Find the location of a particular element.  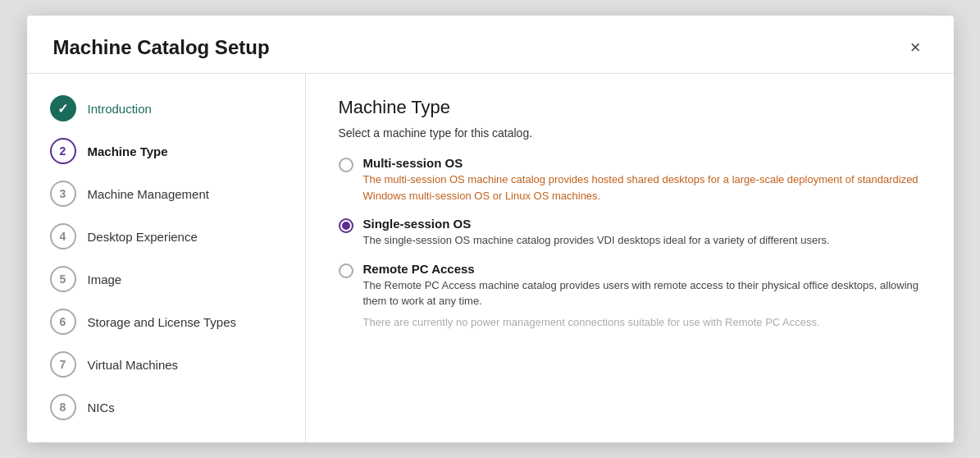

step-number-7: 7 is located at coordinates (63, 364).